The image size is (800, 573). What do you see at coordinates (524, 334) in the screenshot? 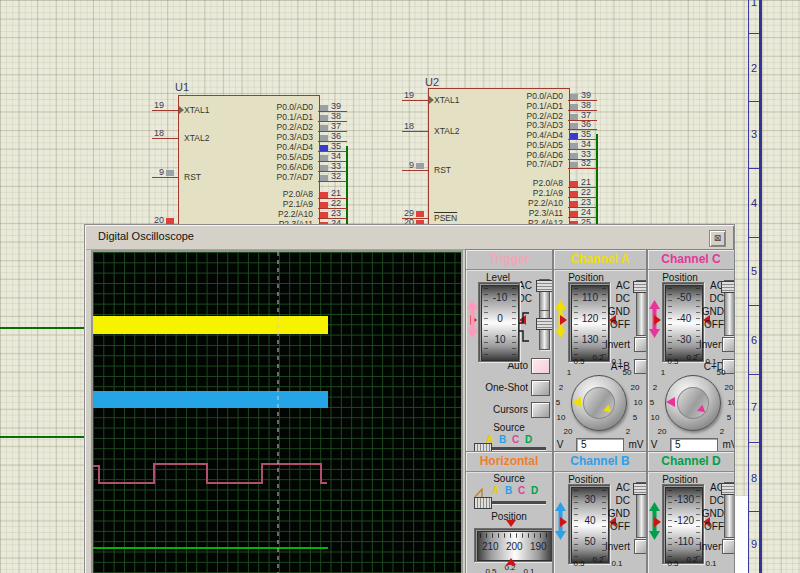
I see `falling-edge-icon` at bounding box center [524, 334].